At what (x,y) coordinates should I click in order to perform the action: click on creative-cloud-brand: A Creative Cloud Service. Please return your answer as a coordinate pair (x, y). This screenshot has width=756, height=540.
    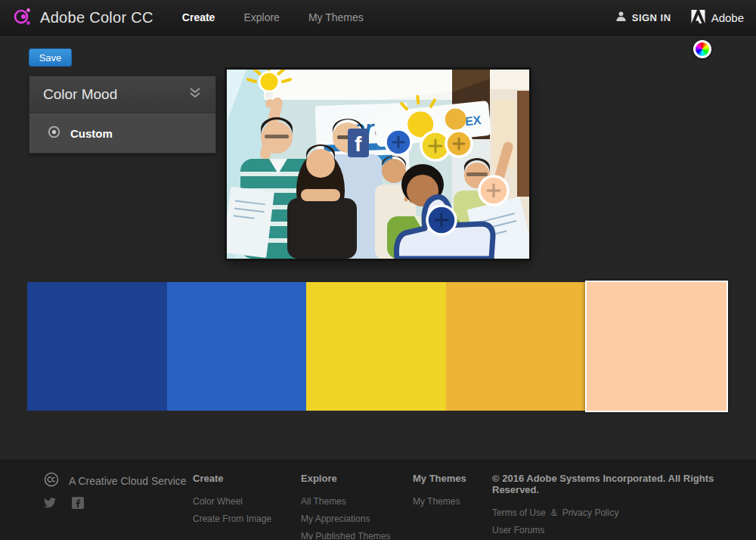
    Looking at the image, I should click on (115, 481).